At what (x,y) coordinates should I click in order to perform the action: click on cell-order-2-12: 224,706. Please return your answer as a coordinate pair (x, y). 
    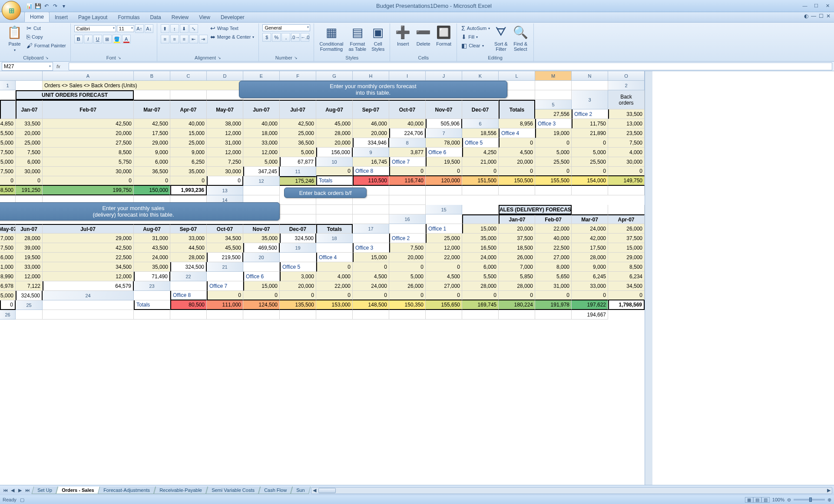
    Looking at the image, I should click on (407, 133).